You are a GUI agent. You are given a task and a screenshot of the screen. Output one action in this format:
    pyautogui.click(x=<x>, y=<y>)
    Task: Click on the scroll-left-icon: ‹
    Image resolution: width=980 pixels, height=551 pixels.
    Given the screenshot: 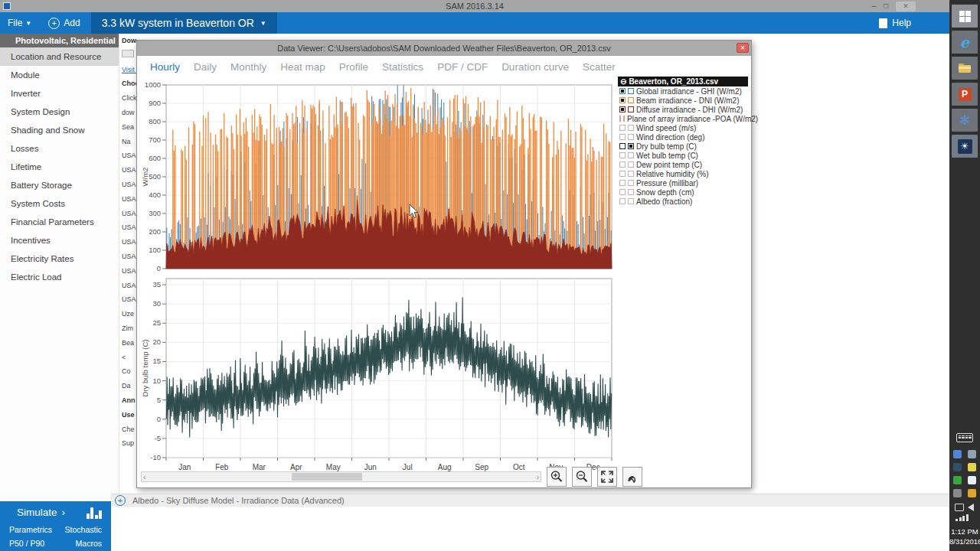 What is the action you would take?
    pyautogui.click(x=144, y=478)
    